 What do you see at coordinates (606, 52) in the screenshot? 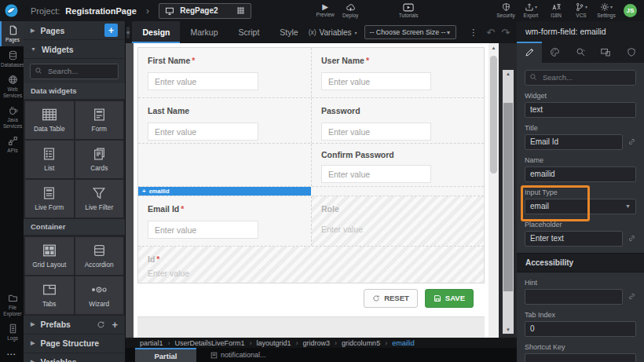
I see `tab-devices` at bounding box center [606, 52].